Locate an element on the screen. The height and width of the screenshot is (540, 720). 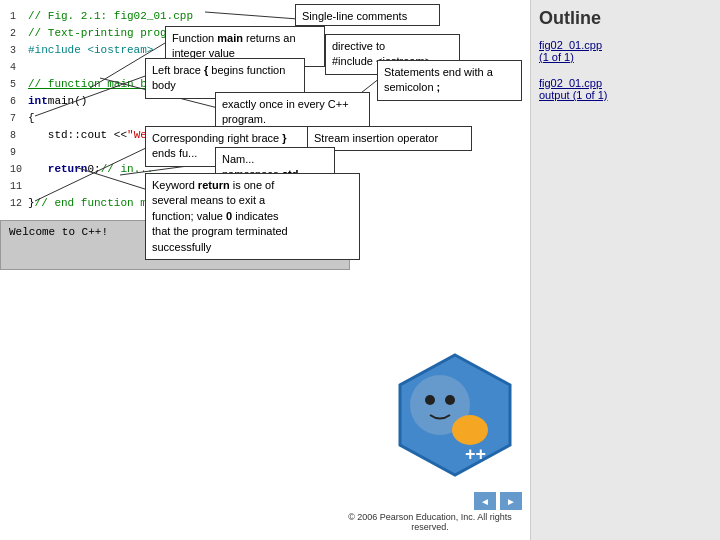
nav-buttons: ◄ ► is located at coordinates (498, 501).